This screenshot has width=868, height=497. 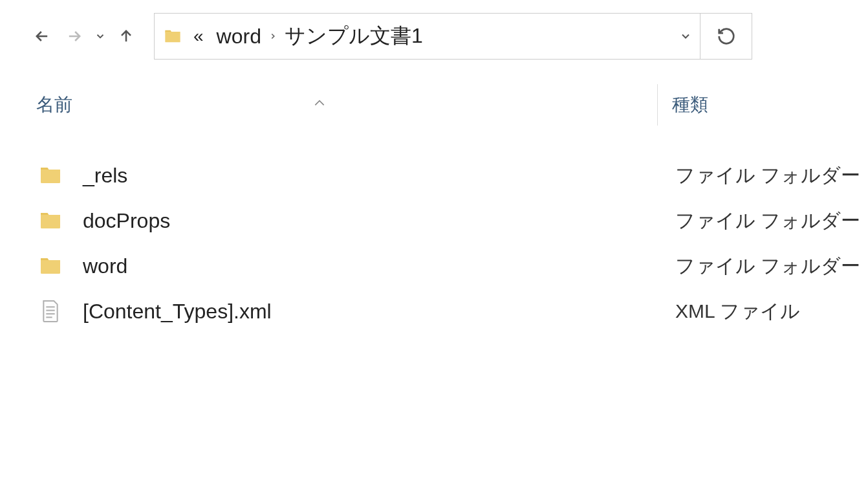 What do you see at coordinates (452, 221) in the screenshot?
I see `list-item: docProps ファイル フォルダー` at bounding box center [452, 221].